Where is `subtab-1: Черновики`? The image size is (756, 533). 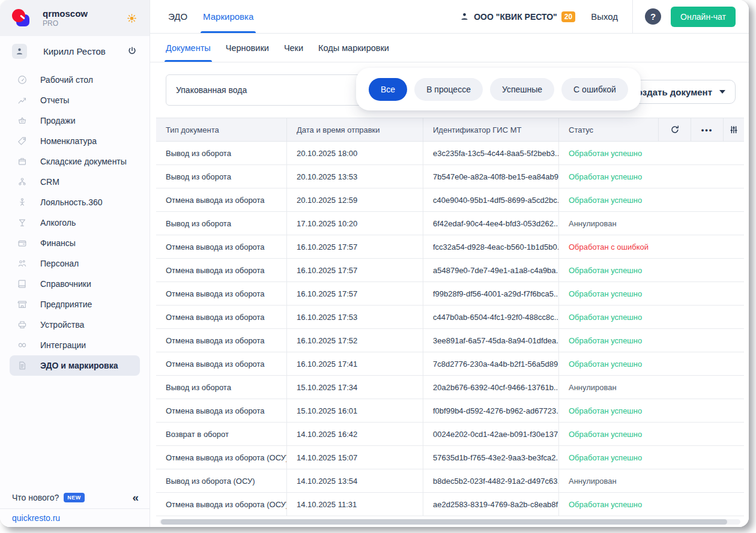
subtab-1: Черновики is located at coordinates (247, 48).